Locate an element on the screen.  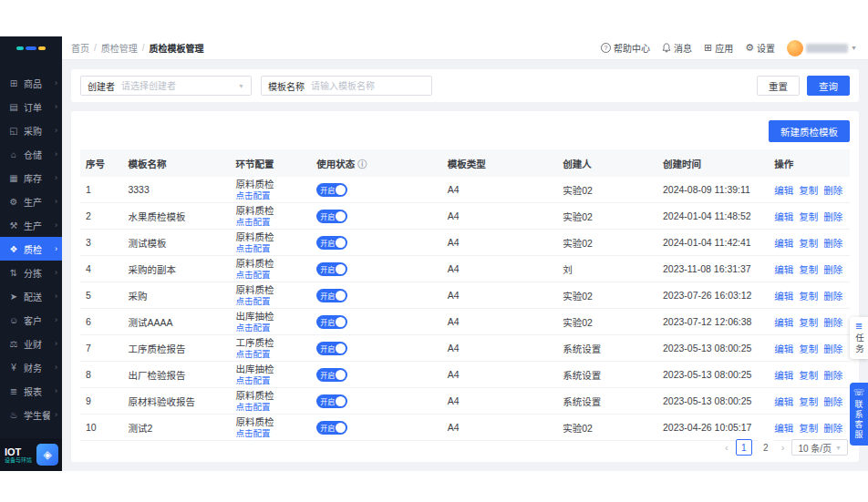
search-button: 查询 is located at coordinates (828, 86).